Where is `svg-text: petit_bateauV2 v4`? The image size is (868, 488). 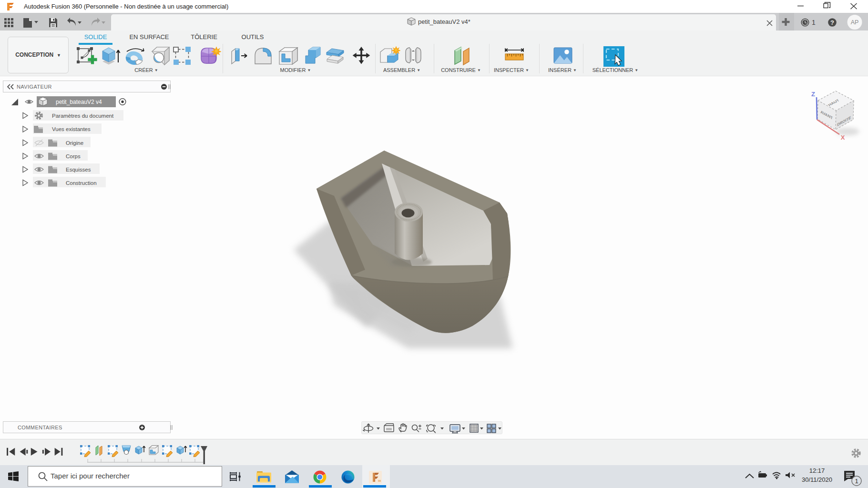
svg-text: petit_bateauV2 v4 is located at coordinates (79, 102).